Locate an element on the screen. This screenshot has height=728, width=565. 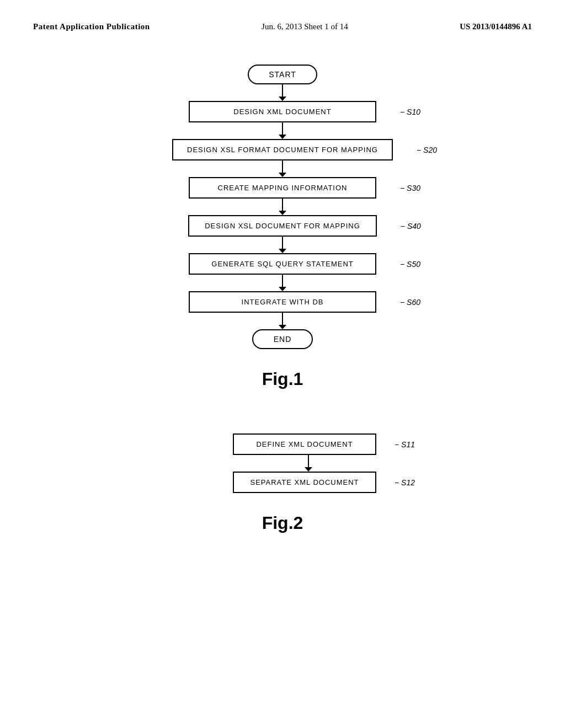
s12-wrapper: SEPARATE XML DOCUMENT − S12 is located at coordinates (305, 482).